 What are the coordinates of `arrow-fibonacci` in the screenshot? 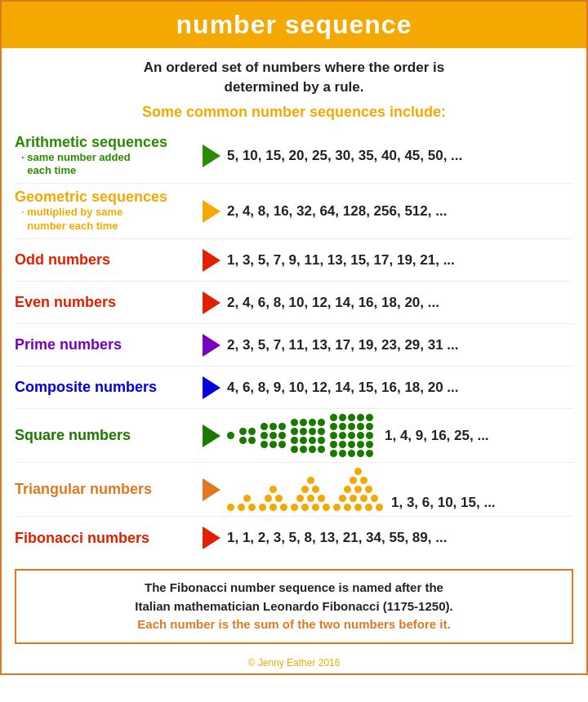 It's located at (212, 538).